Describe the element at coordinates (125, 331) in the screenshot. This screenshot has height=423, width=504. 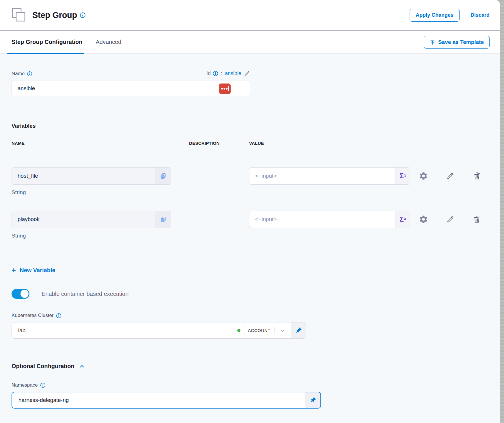
I see `kubernetes-cluster-input` at that location.